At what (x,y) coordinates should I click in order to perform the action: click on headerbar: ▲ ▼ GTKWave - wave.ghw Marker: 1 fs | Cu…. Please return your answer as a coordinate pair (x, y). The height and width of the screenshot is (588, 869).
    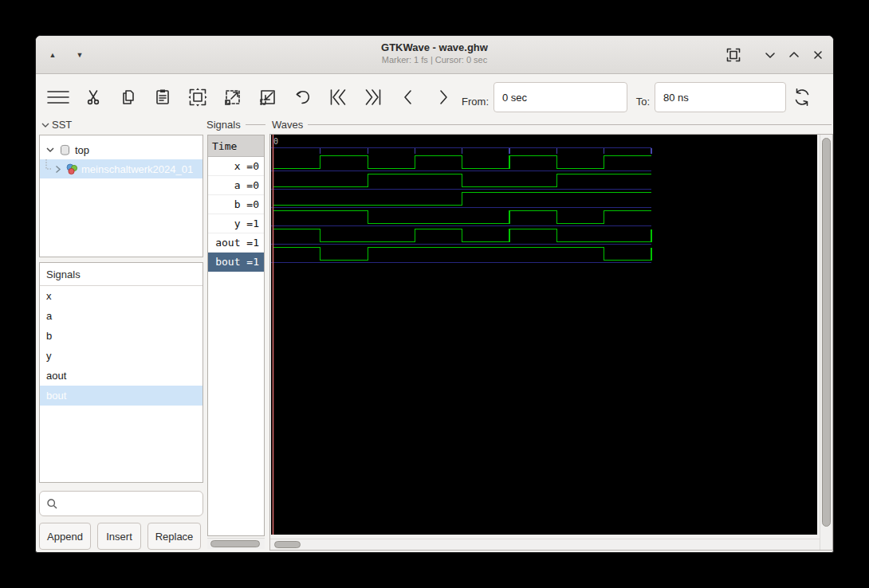
    Looking at the image, I should click on (434, 55).